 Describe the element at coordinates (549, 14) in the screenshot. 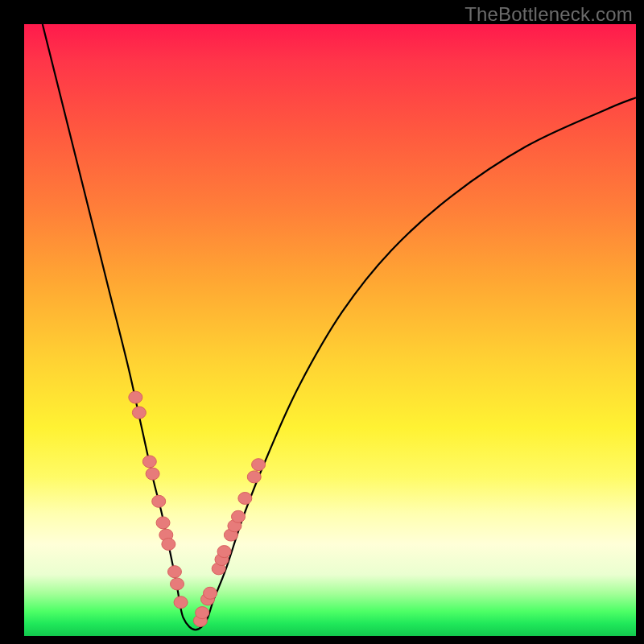

I see `watermark-text: TheBottleneck.com` at that location.